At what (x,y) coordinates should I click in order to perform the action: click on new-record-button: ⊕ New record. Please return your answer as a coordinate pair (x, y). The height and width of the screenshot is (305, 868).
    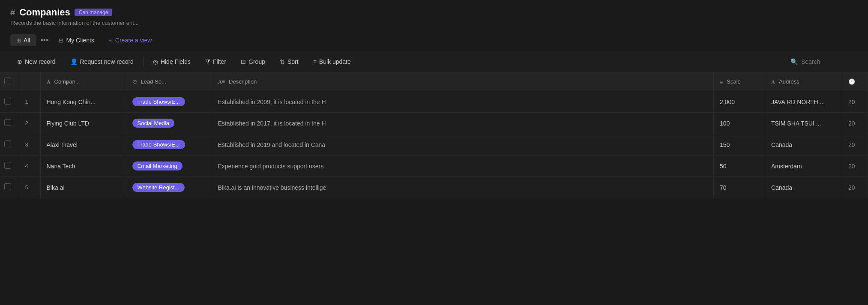
    Looking at the image, I should click on (36, 62).